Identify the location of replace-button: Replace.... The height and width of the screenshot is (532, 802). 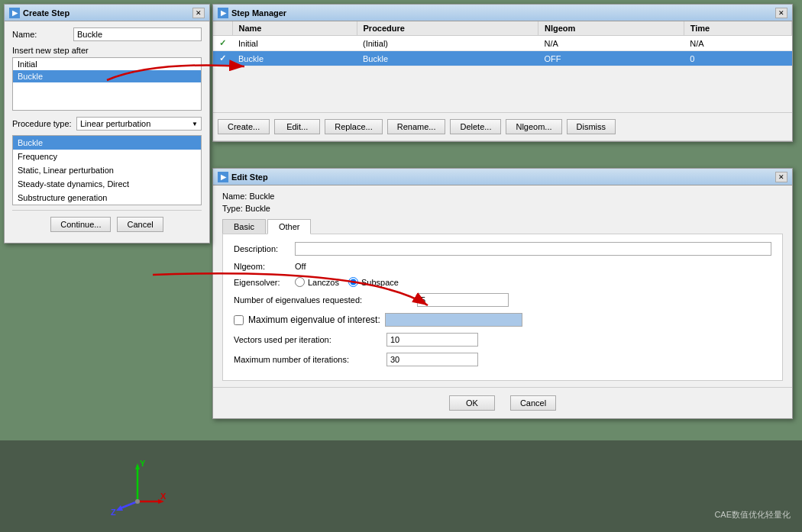
(354, 127).